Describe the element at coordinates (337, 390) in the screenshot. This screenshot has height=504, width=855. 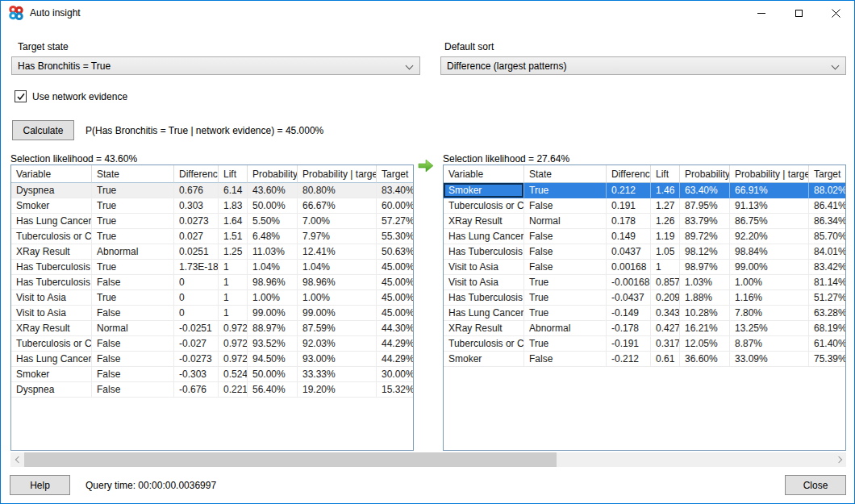
I see `table-cell: 19.20%` at that location.